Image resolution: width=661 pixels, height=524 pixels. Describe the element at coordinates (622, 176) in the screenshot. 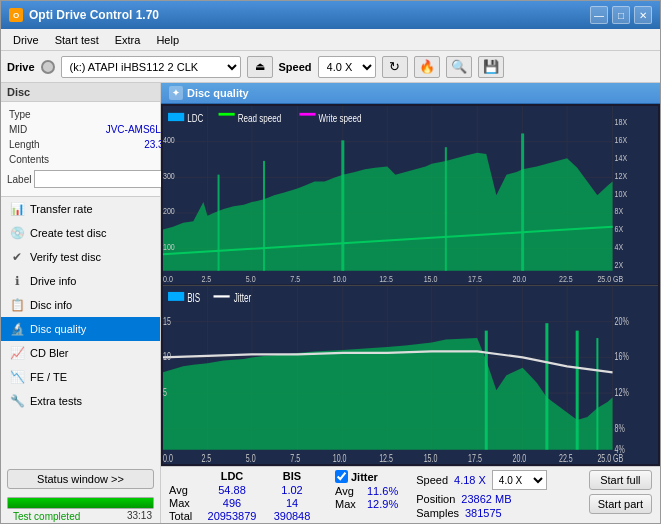

I see `svg-text: 12X` at that location.